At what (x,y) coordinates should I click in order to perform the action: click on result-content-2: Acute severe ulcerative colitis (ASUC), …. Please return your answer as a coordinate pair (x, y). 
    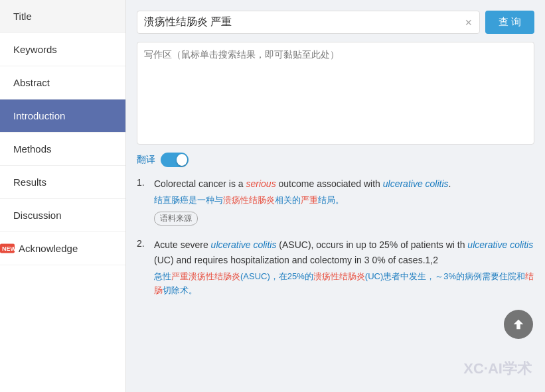
    Looking at the image, I should click on (344, 269).